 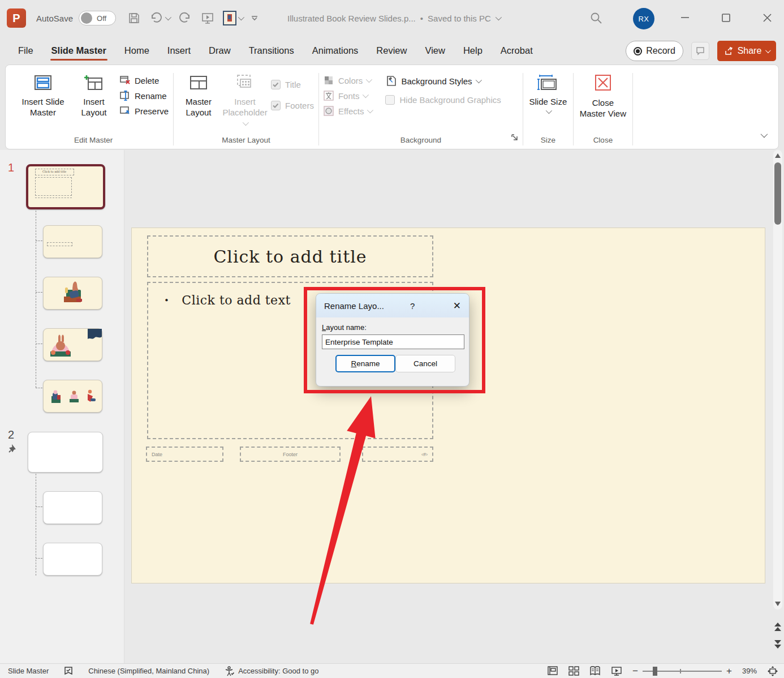 What do you see at coordinates (149, 671) in the screenshot?
I see `status-language: Chinese (Simplified, Mainland China)` at bounding box center [149, 671].